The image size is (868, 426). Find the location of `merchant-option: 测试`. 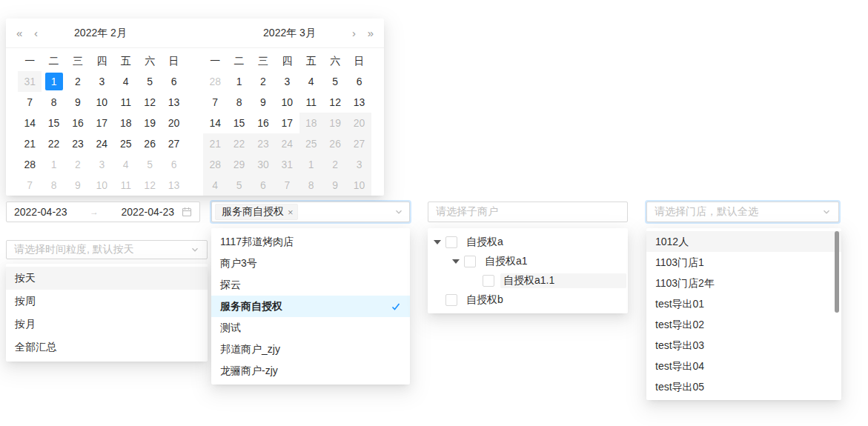

merchant-option: 测试 is located at coordinates (311, 327).